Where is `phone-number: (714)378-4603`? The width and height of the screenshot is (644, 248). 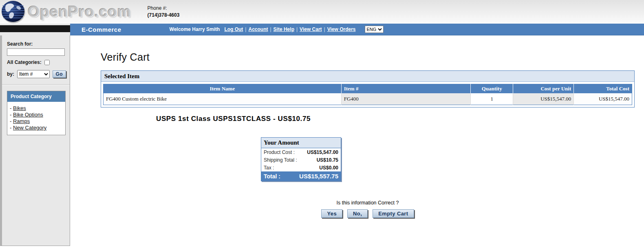 phone-number: (714)378-4603 is located at coordinates (164, 15).